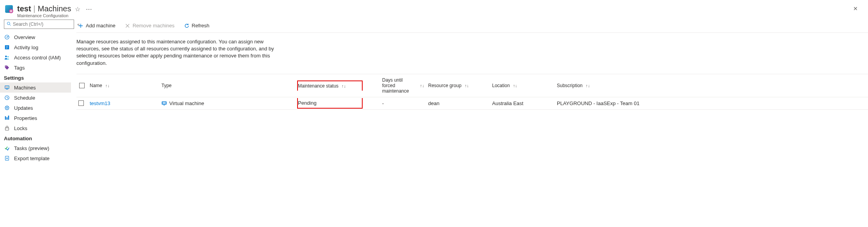 The image size is (868, 227). Describe the element at coordinates (856, 9) in the screenshot. I see `close-button: ✕` at that location.